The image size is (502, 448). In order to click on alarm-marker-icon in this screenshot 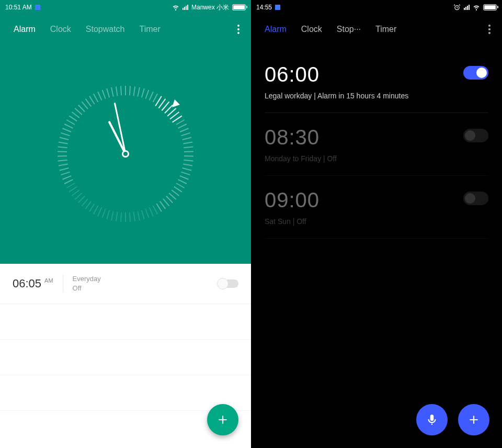, I will do `click(175, 105)`.